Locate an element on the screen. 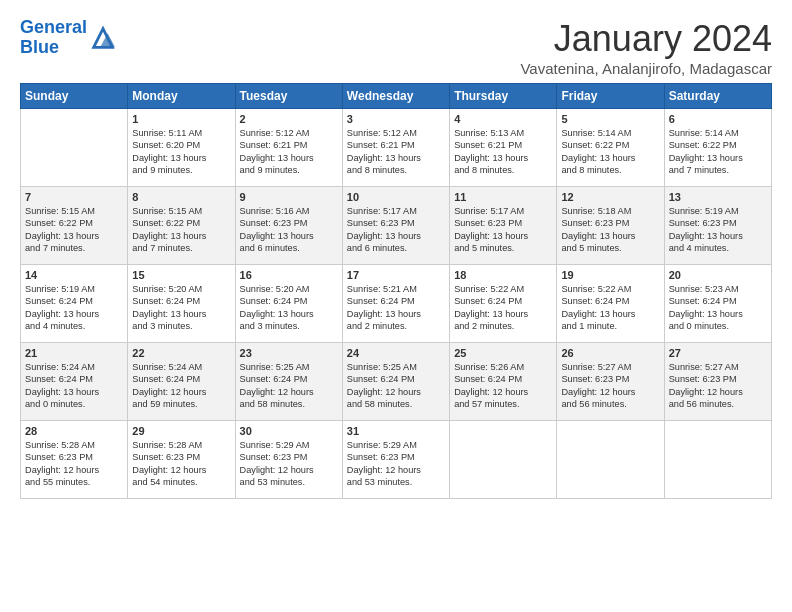  table-row: 27Sunrise: 5:27 AMSunset: 6:23 PMDayligh… is located at coordinates (718, 382).